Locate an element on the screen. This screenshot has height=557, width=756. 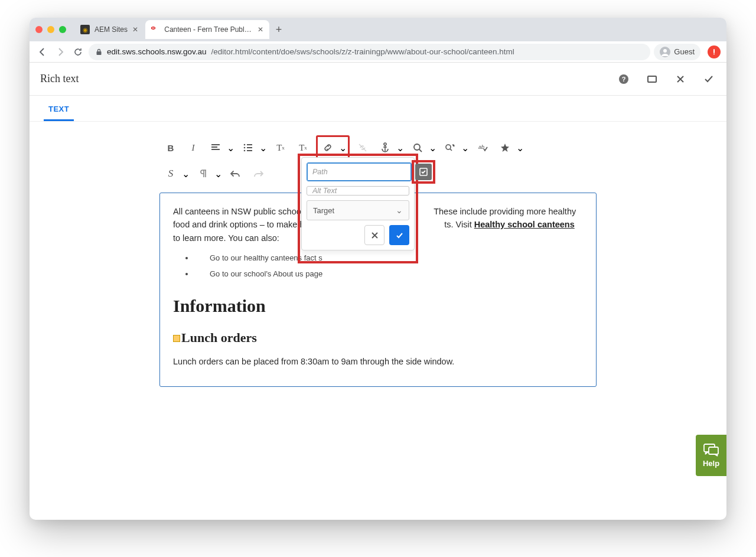
browser-tab-active: Canteen - Fern Tree Public Sch ✕ is located at coordinates (207, 30).